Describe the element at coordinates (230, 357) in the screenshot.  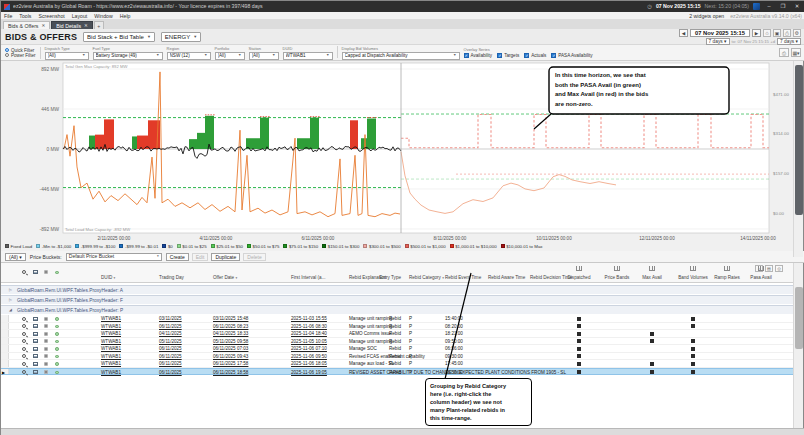
I see `cell-offer_date: 06/11/2025 09:43` at that location.